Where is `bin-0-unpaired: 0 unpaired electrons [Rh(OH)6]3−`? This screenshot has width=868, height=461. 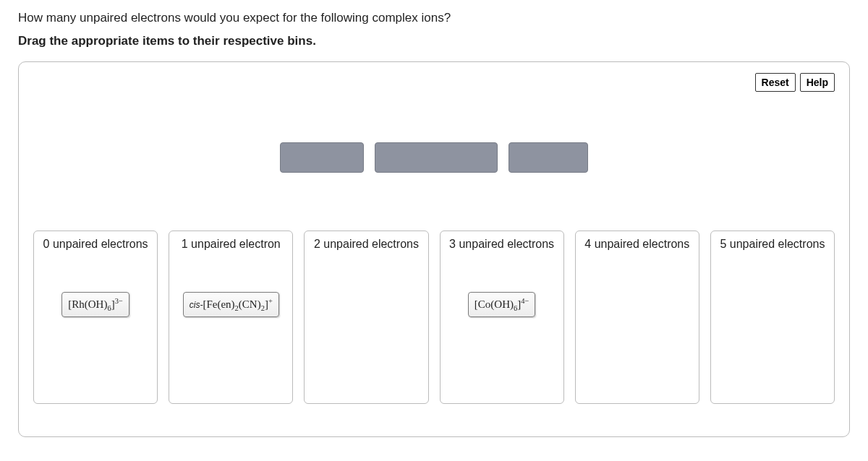
bin-0-unpaired: 0 unpaired electrons [Rh(OH)6]3− is located at coordinates (95, 317).